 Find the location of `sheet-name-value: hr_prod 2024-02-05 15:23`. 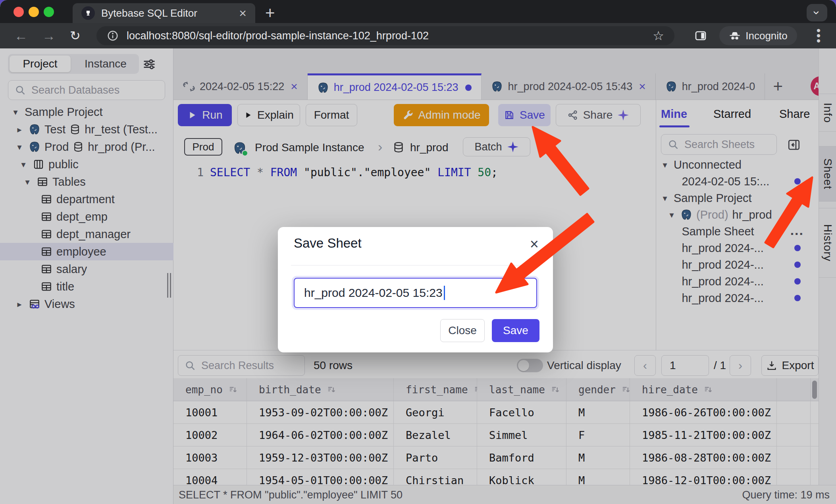

sheet-name-value: hr_prod 2024-02-05 15:23 is located at coordinates (373, 293).